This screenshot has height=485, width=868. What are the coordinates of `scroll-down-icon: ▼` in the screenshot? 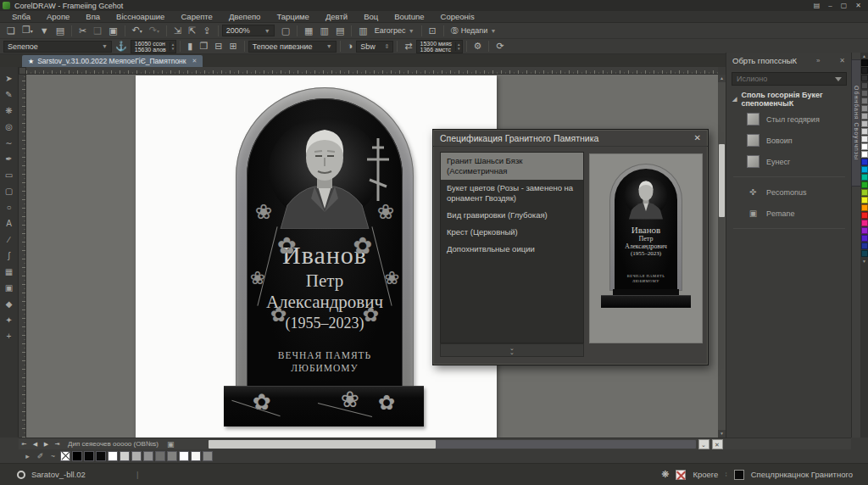 It's located at (722, 434).